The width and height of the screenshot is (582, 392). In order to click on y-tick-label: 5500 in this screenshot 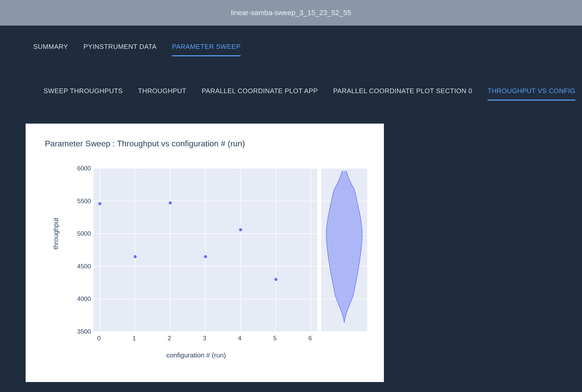, I will do `click(82, 201)`.